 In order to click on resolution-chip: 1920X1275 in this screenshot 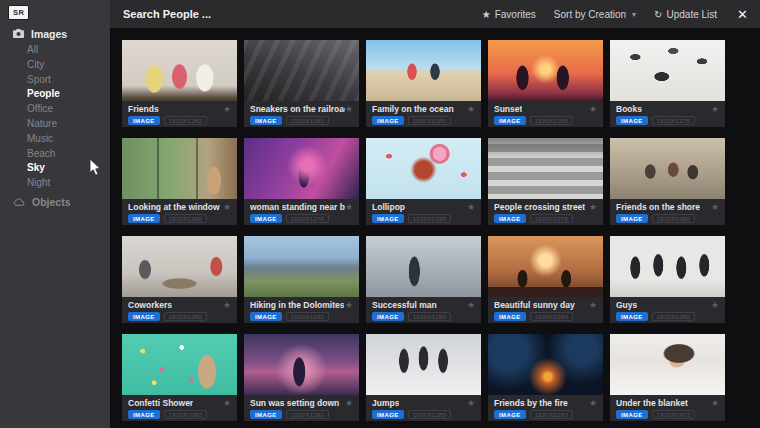, I will do `click(674, 120)`.